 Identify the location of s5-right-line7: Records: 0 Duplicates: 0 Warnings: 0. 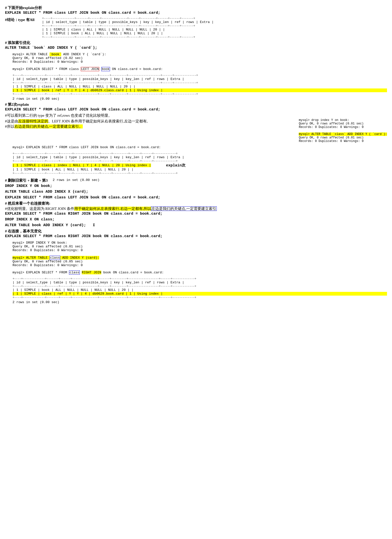
(343, 141).